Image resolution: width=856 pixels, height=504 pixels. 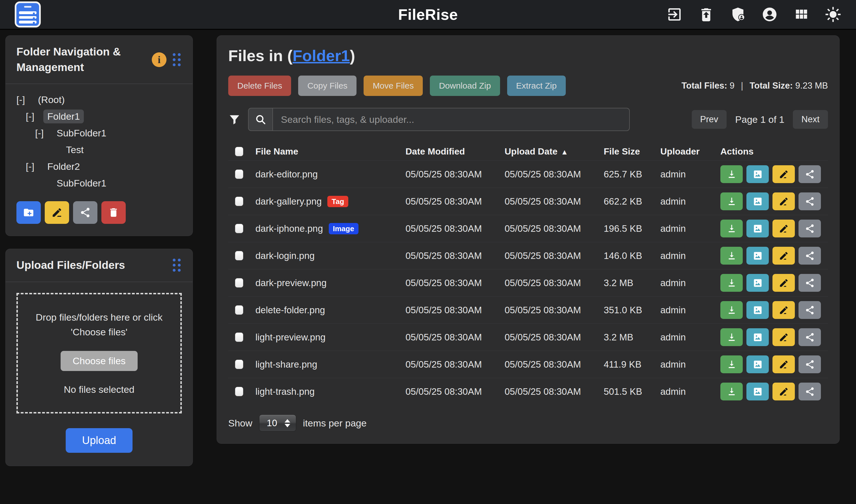 I want to click on select-all-checkbox, so click(x=239, y=151).